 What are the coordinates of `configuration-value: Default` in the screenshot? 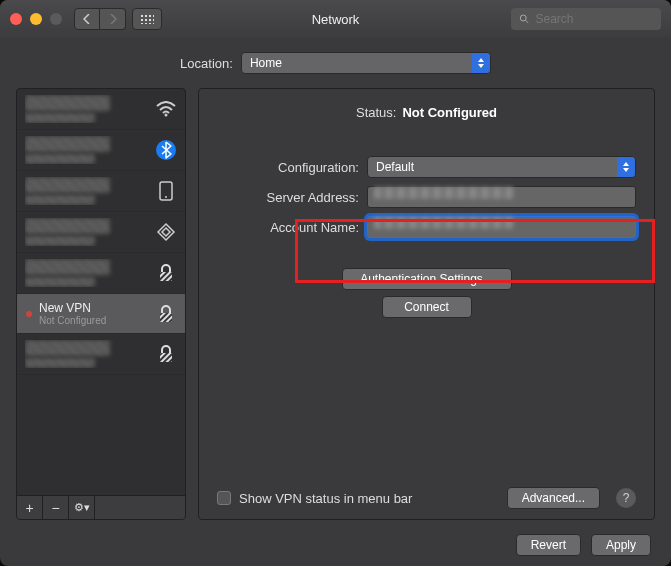 It's located at (395, 167).